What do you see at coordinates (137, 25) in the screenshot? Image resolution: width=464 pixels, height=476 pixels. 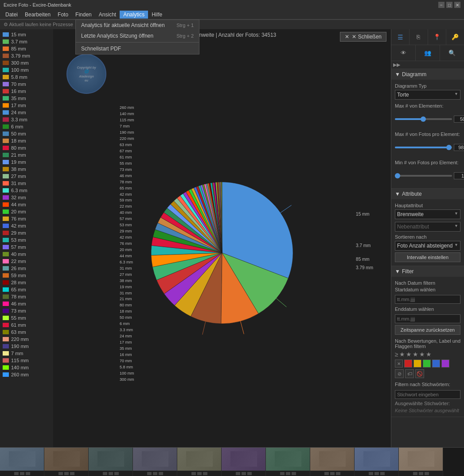 I see `analytics-open-current: Analytics für aktuelle Ansicht öffnen St…` at bounding box center [137, 25].